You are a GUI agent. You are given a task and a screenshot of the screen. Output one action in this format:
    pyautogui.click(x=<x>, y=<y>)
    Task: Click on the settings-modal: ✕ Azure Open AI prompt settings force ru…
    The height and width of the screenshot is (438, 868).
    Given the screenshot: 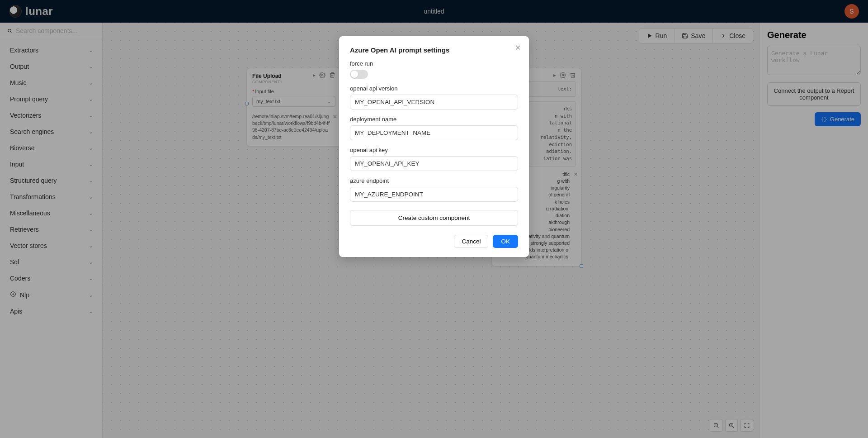 What is the action you would take?
    pyautogui.click(x=434, y=147)
    